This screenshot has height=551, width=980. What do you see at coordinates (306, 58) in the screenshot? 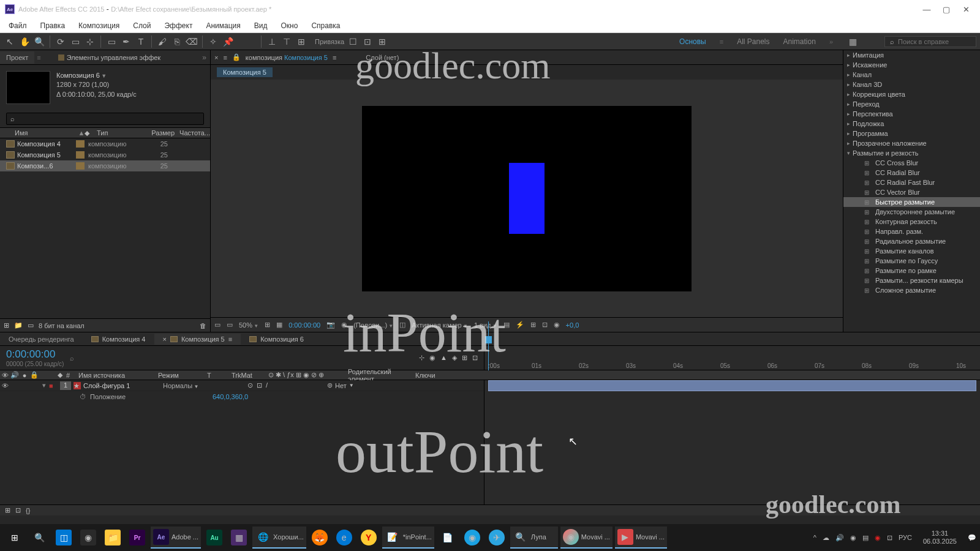
I see `viewer-comp-link: Композиция 5` at bounding box center [306, 58].